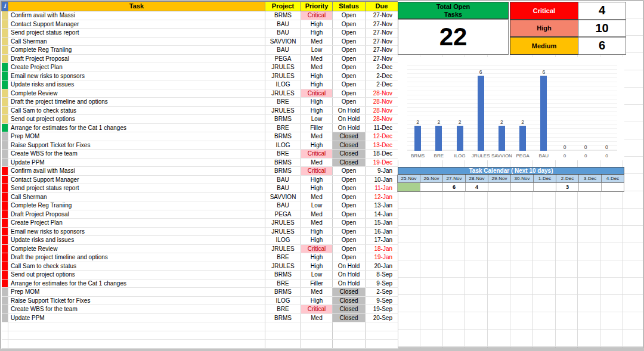 Image resolution: width=644 pixels, height=351 pixels. What do you see at coordinates (432, 179) in the screenshot?
I see `calendar-date-cell: 26-Nov` at bounding box center [432, 179].